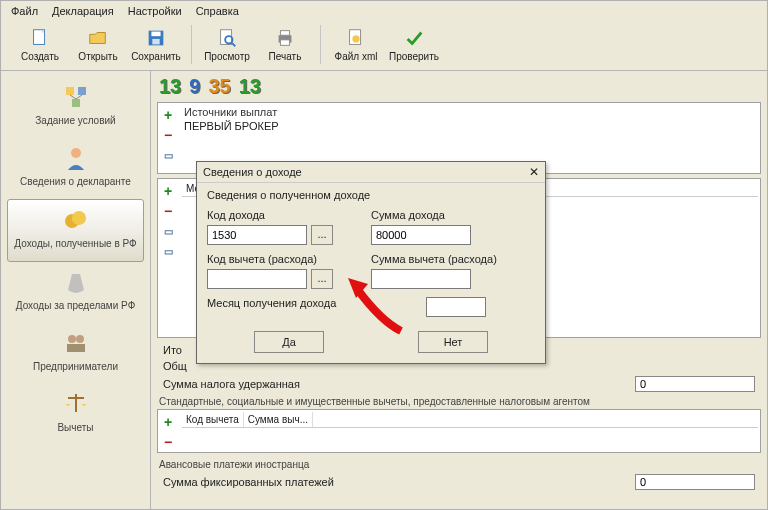 This screenshot has height=510, width=768. I want to click on person-icon, so click(76, 158).